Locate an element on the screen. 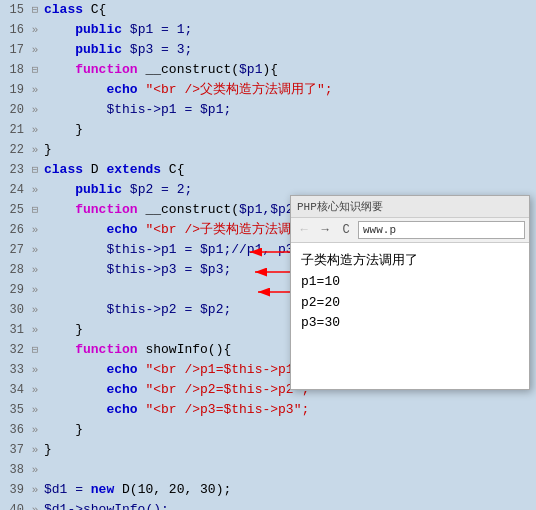 Image resolution: width=536 pixels, height=510 pixels. forward-button: → is located at coordinates (325, 230).